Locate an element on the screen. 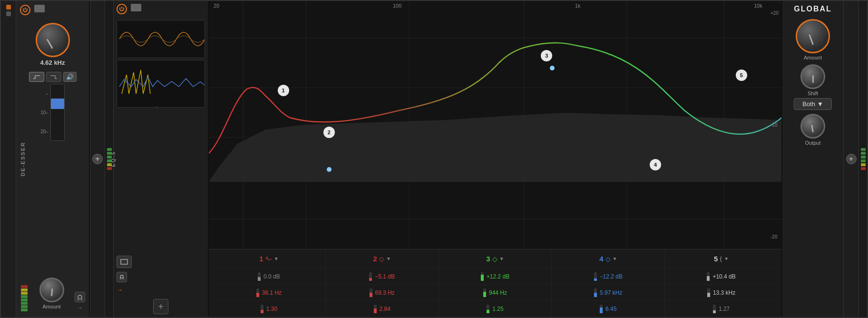  global-panel: GLOBAL Amount Shift Both ▼ Output is located at coordinates (812, 159).